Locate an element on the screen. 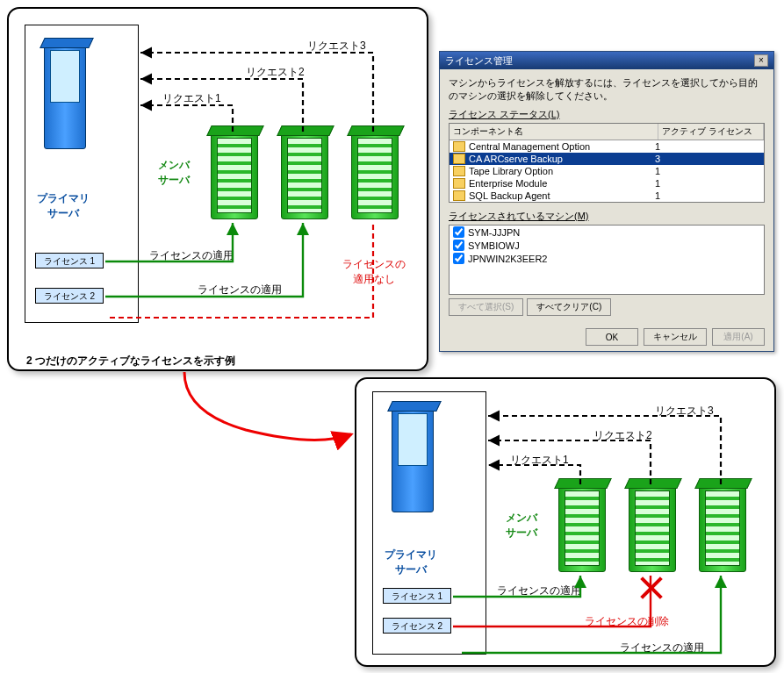  col-component: コンポーネント名 is located at coordinates (554, 132).